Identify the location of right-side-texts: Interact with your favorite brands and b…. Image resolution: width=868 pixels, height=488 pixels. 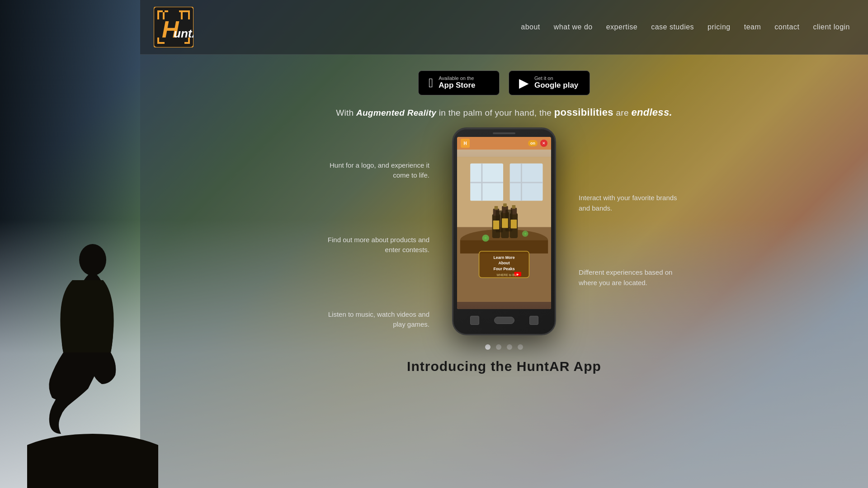
(619, 231).